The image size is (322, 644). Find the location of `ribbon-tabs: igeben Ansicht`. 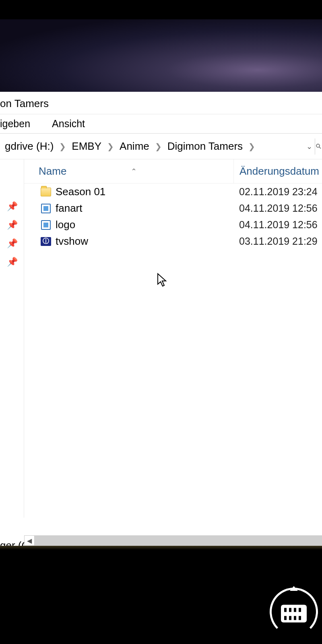

ribbon-tabs: igeben Ansicht is located at coordinates (161, 124).